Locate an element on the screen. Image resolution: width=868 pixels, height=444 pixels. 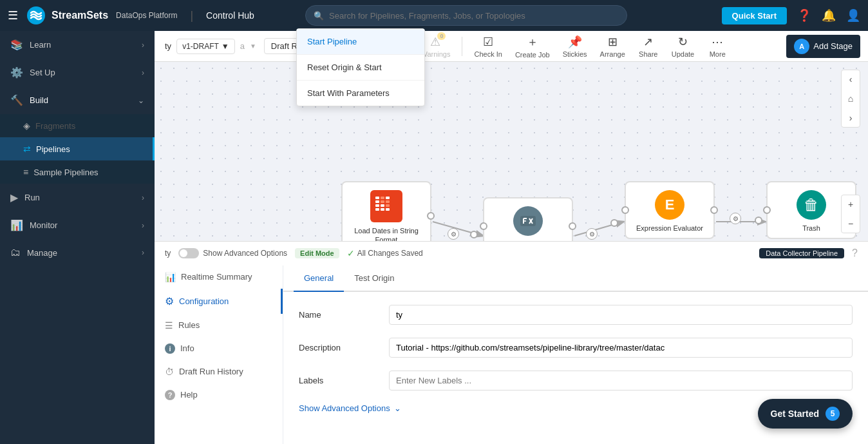
hamburger-icon: ☰ is located at coordinates (13, 15).